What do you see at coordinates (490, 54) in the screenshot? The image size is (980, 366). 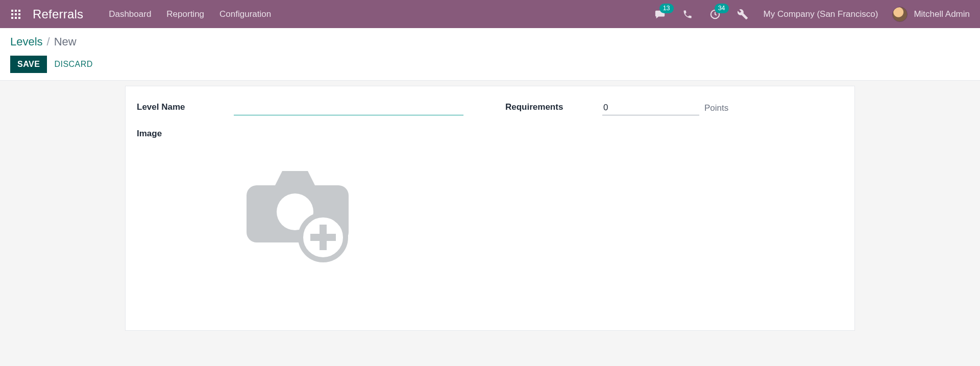 I see `control-panel: Levels / New SAVE DISCARD` at bounding box center [490, 54].